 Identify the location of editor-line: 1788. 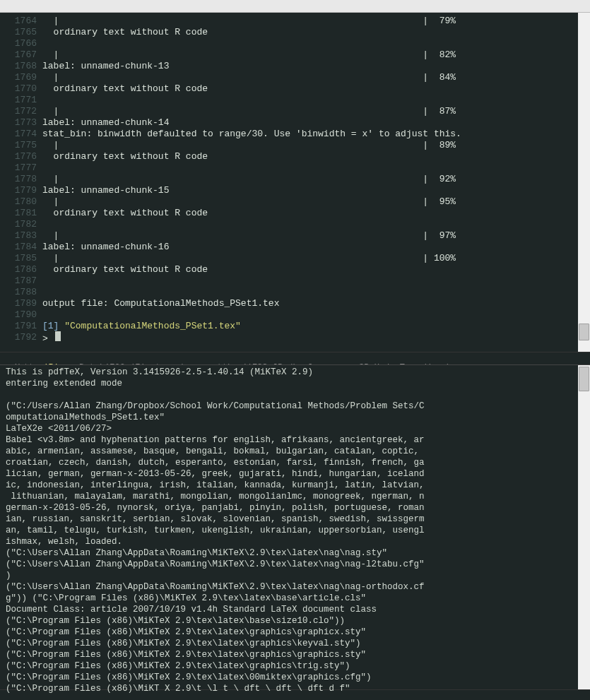
(295, 292).